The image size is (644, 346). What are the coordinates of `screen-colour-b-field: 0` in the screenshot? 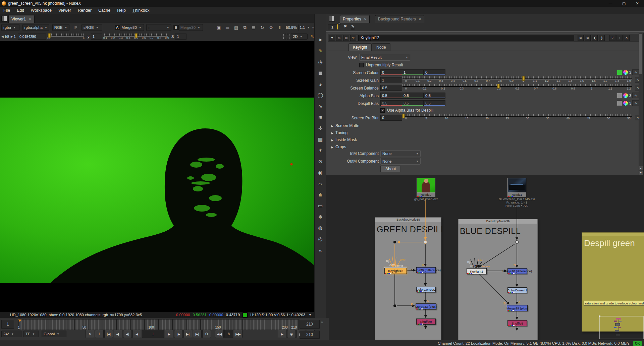 It's located at (435, 72).